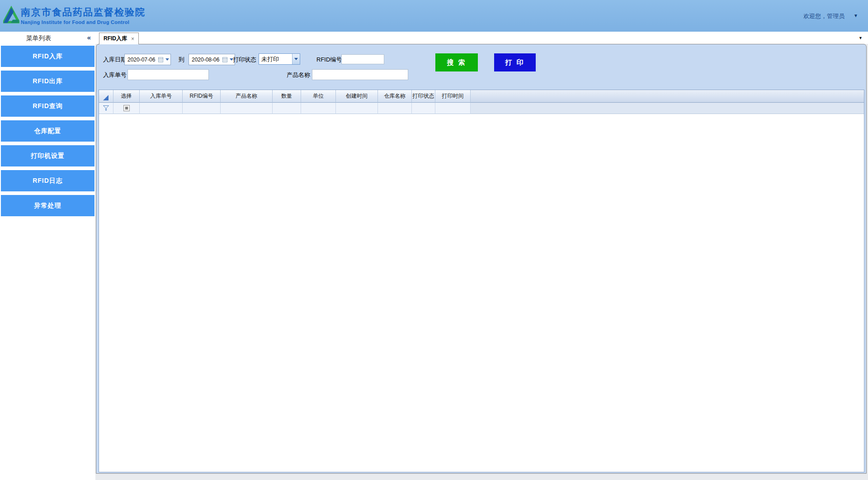 This screenshot has height=480, width=868. What do you see at coordinates (89, 37) in the screenshot?
I see `sidebar-collapse-icon: «` at bounding box center [89, 37].